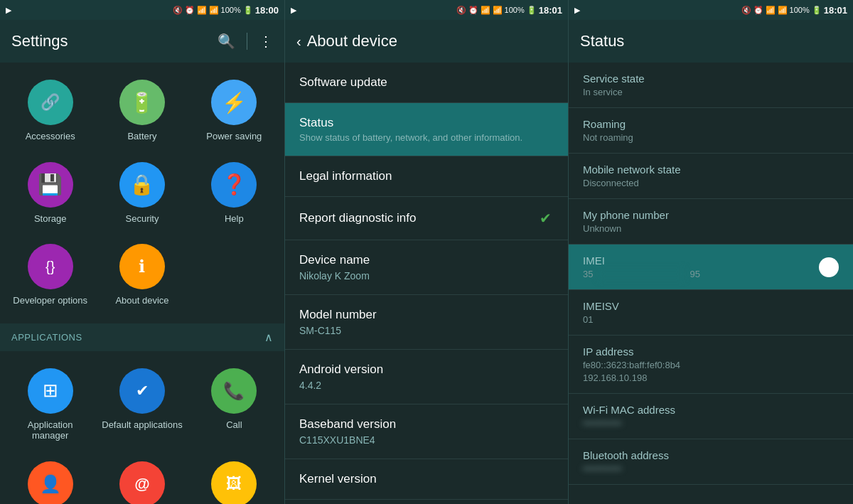 The height and width of the screenshot is (504, 853). I want to click on storage-icon: 💾, so click(50, 185).